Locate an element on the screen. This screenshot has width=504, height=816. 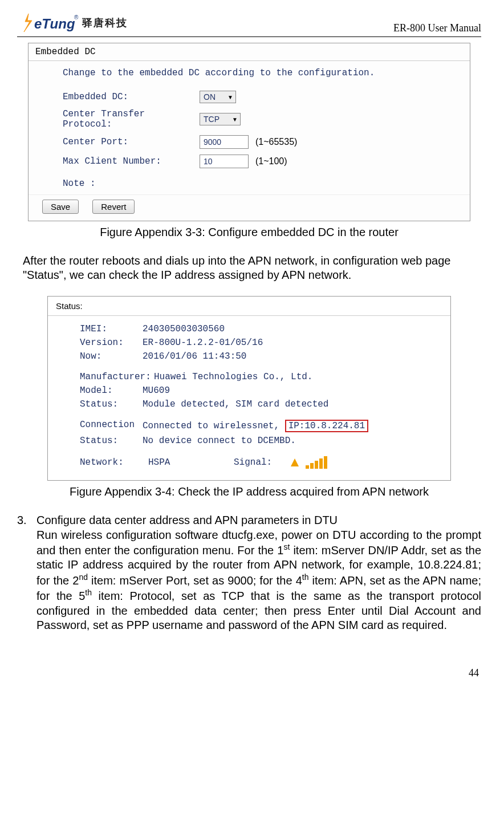
sup-th-1: th is located at coordinates (306, 577).